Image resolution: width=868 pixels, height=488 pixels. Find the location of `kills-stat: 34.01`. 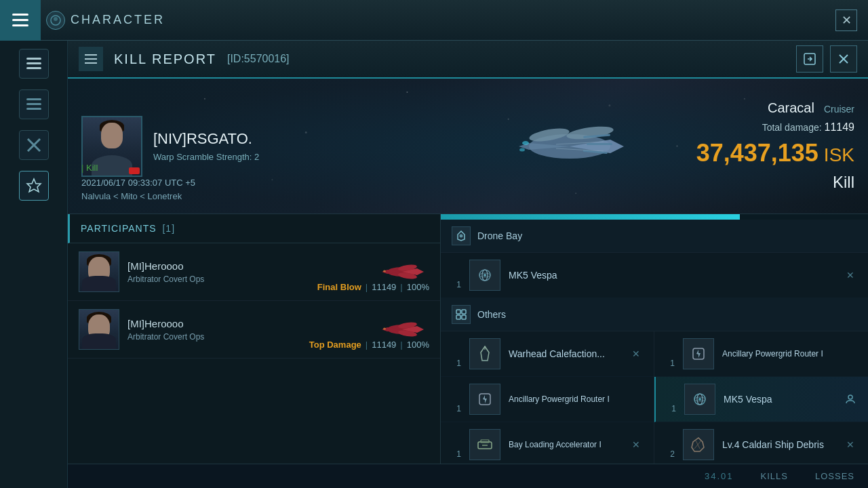

kills-stat: 34.01 is located at coordinates (717, 476).